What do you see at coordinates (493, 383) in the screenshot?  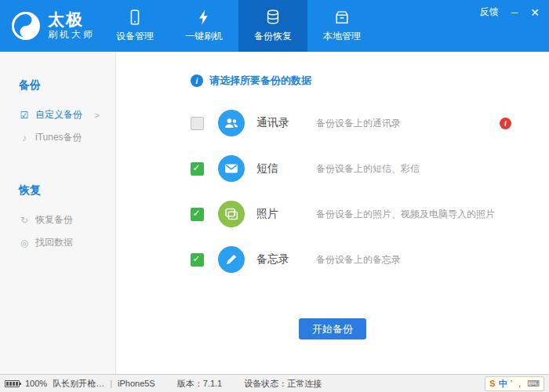 I see `ime-sogou-icon: S` at bounding box center [493, 383].